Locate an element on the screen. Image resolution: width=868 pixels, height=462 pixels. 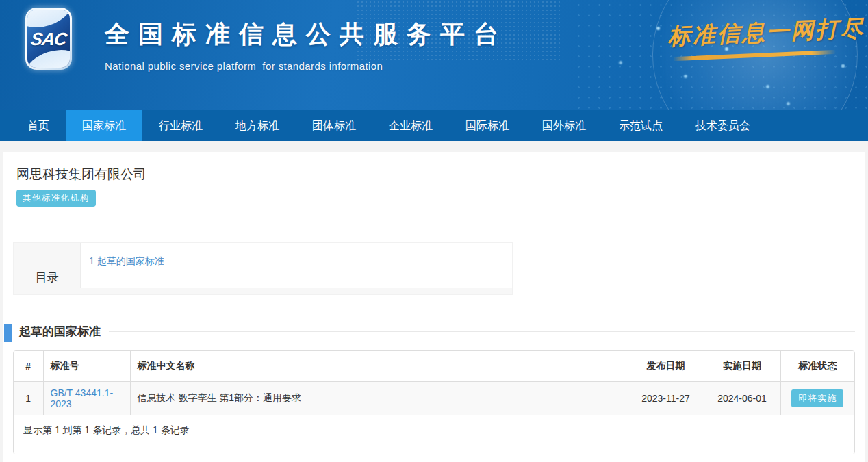
nav-item-national-standards: 国家标准 is located at coordinates (104, 126).